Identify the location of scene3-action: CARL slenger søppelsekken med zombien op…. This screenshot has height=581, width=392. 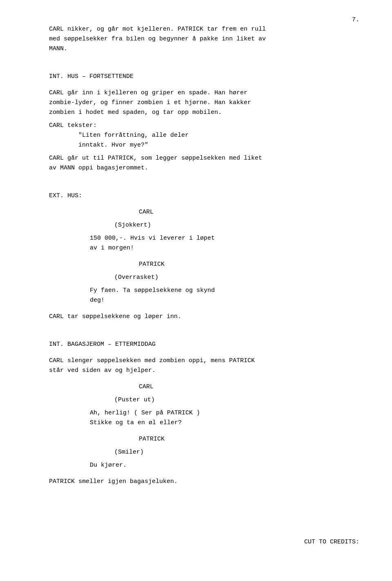
(204, 366).